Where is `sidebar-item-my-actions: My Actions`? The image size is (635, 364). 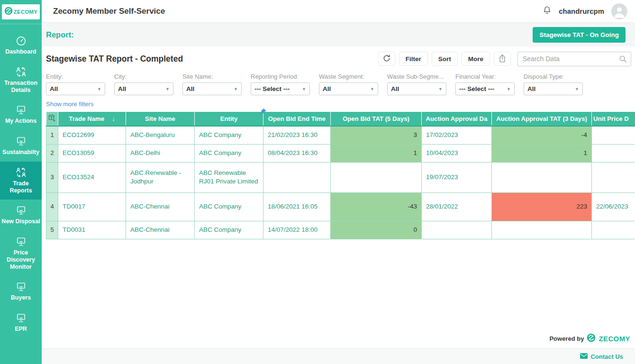
sidebar-item-my-actions: My Actions is located at coordinates (21, 115).